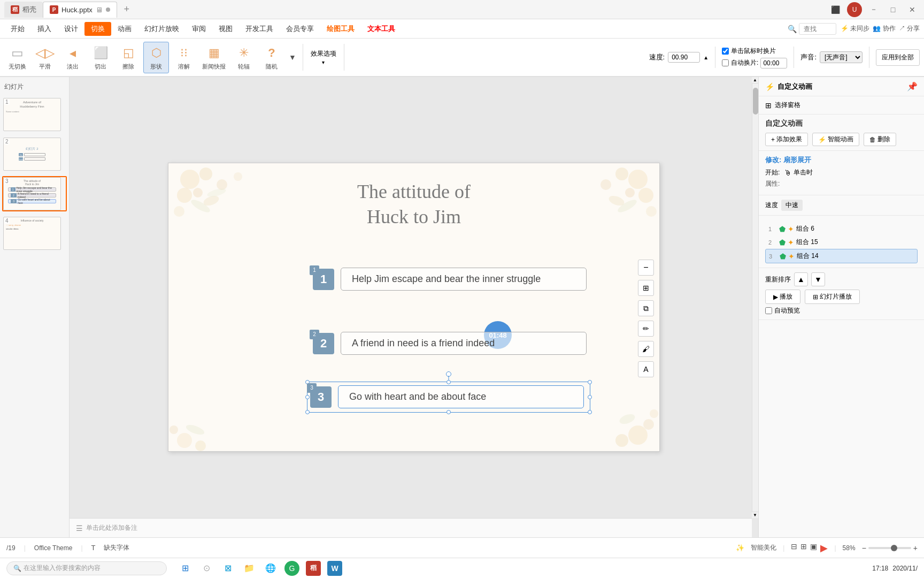 The height and width of the screenshot is (578, 924). I want to click on taskbar-task-view: ⊠, so click(228, 568).